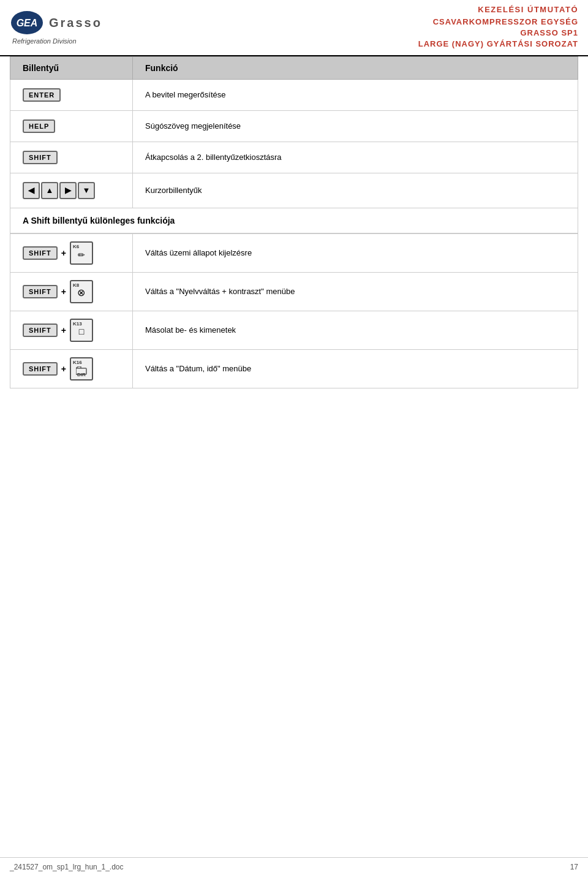 This screenshot has width=588, height=886. I want to click on footer-page: 17, so click(575, 867).